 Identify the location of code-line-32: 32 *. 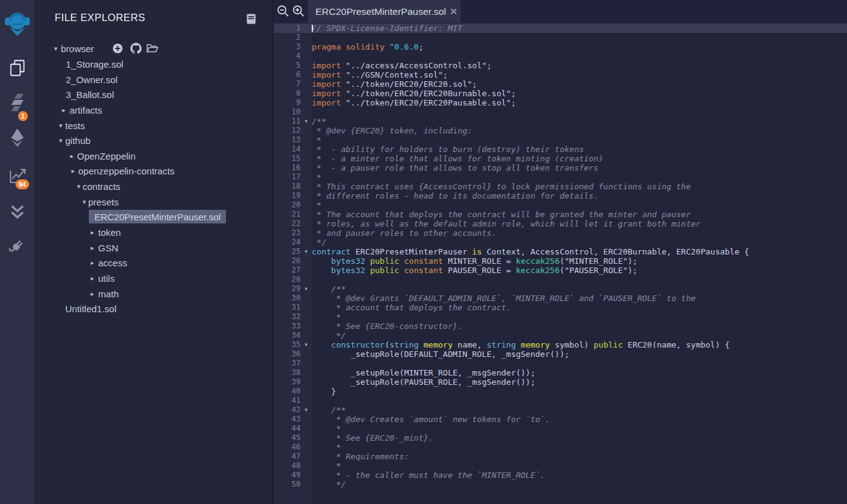
(560, 317).